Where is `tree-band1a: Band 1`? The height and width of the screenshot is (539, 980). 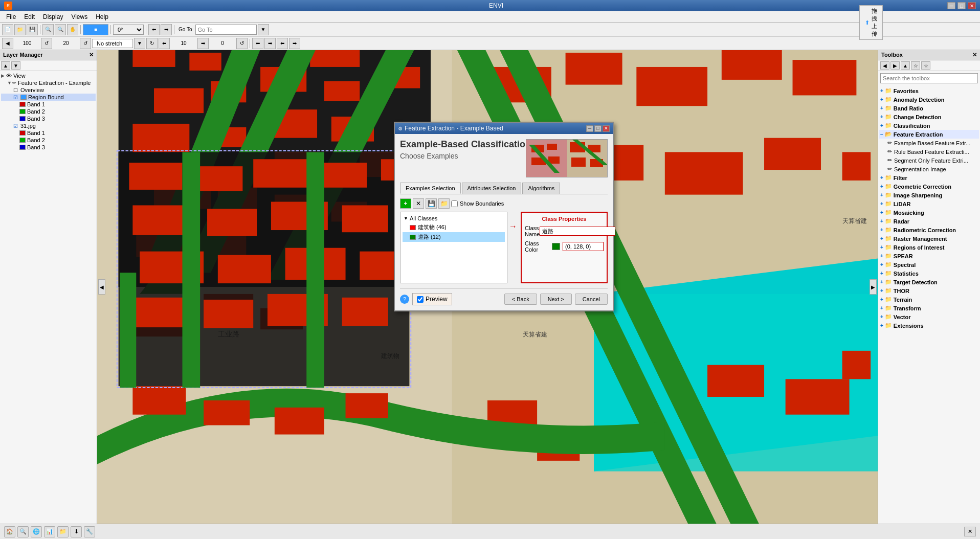 tree-band1a: Band 1 is located at coordinates (48, 104).